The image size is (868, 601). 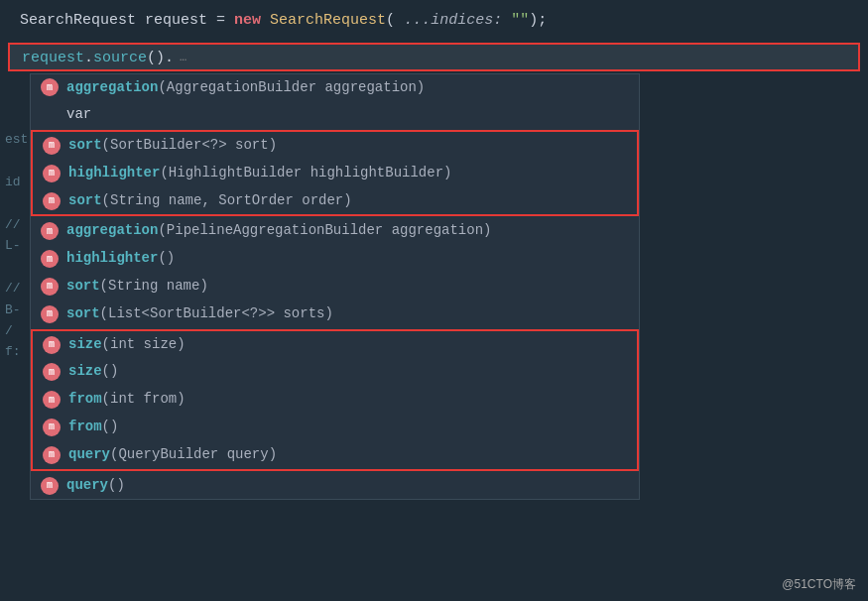 I want to click on autocomplete-item-highlighter2: m highlighter(), so click(x=335, y=259).